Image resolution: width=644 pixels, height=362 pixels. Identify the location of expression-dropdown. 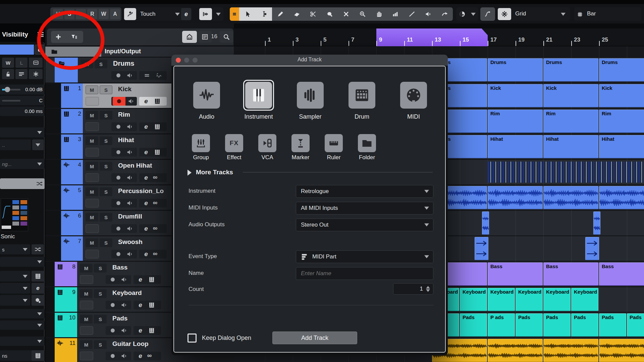
(22, 341).